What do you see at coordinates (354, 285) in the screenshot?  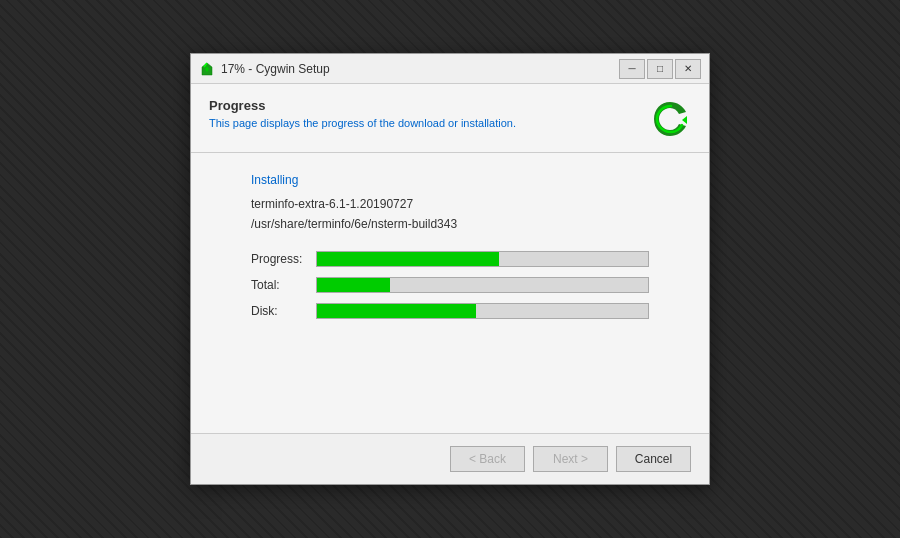 I see `total-fill` at bounding box center [354, 285].